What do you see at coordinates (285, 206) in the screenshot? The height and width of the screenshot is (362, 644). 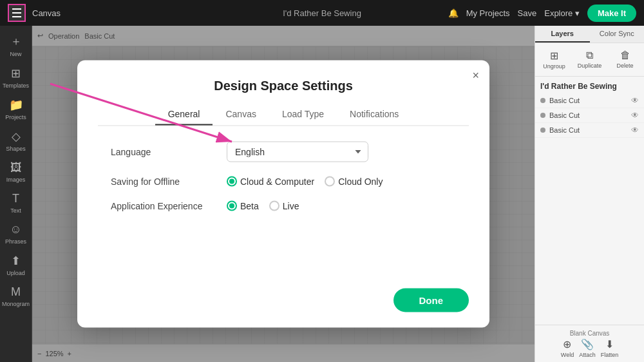 I see `live-option: Live` at bounding box center [285, 206].